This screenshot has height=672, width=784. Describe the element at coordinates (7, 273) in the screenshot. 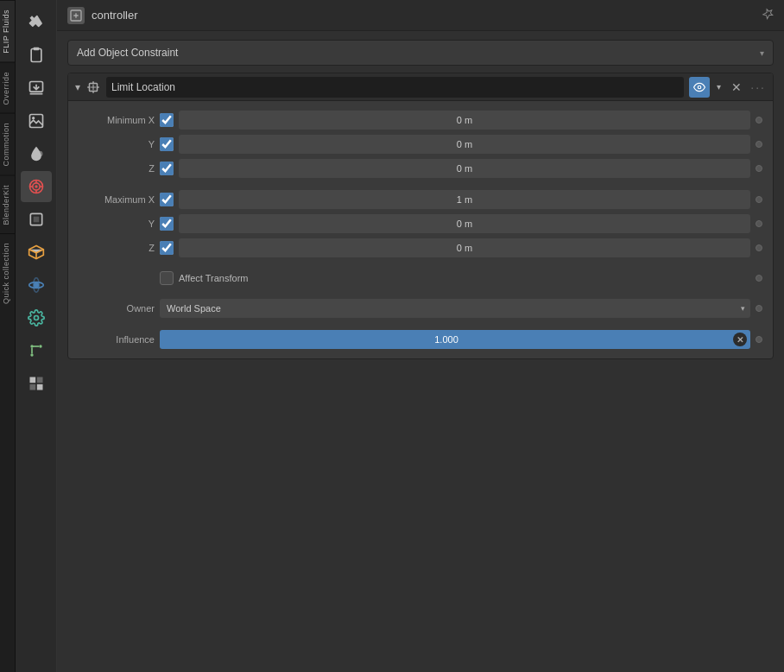

I see `tab-quick-collection: Quick collection` at that location.